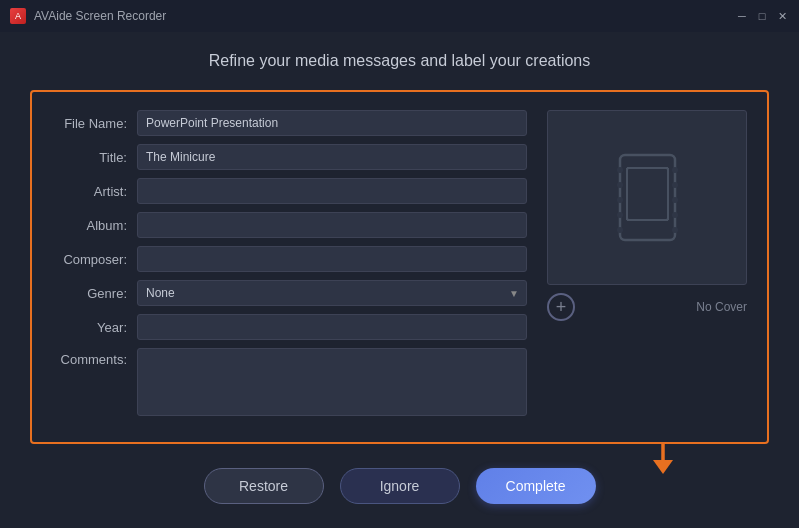 The height and width of the screenshot is (528, 799). What do you see at coordinates (536, 486) in the screenshot?
I see `complete-button: Complete` at bounding box center [536, 486].